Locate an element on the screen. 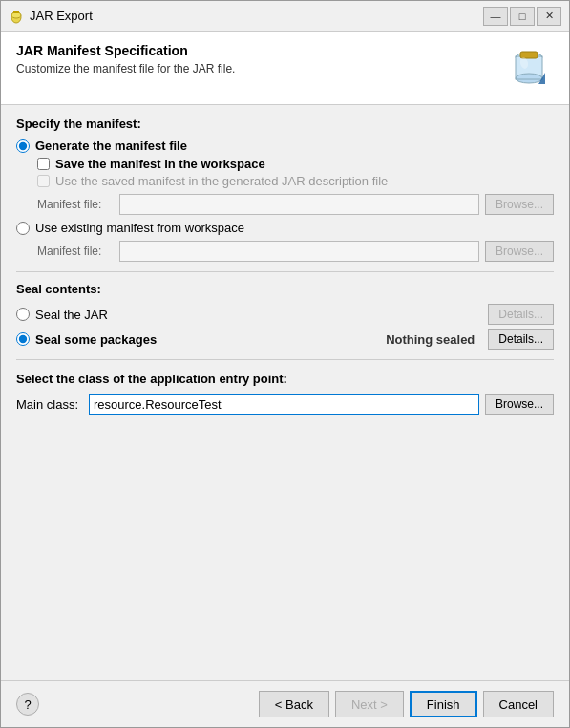 The width and height of the screenshot is (570, 728). finish-button: Finish is located at coordinates (443, 704).